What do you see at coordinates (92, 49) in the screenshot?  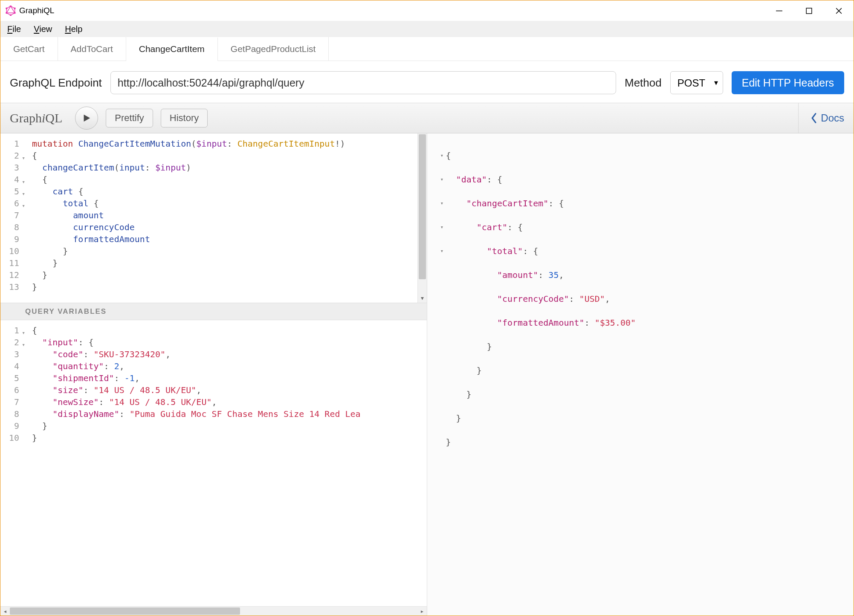 I see `tab-label: AddToCart` at bounding box center [92, 49].